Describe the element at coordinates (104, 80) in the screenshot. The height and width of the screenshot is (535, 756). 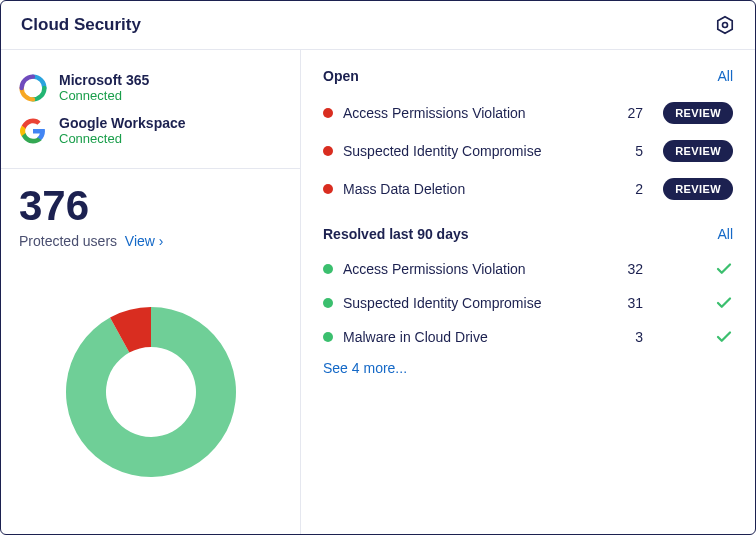
I see `integration-name: Microsoft 365` at that location.